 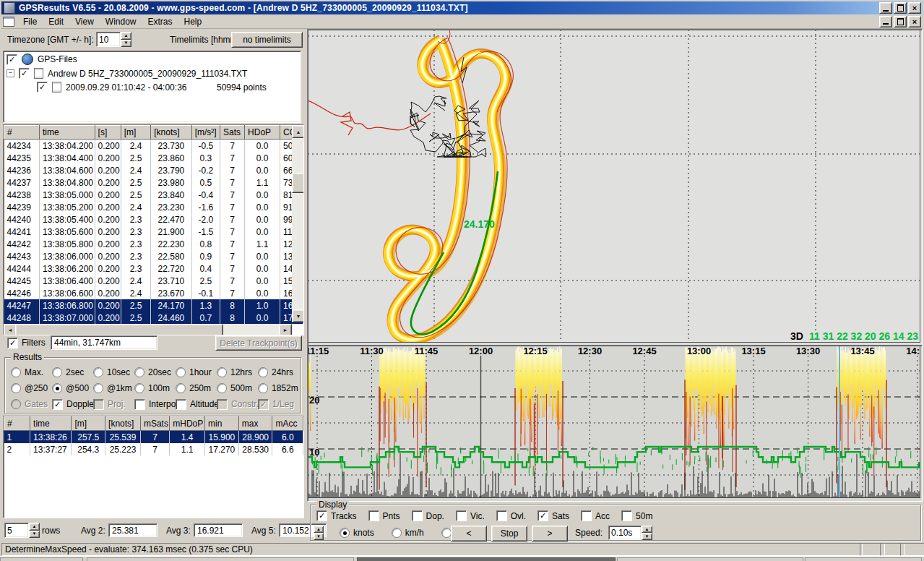 I want to click on menu-help: Help, so click(x=194, y=22).